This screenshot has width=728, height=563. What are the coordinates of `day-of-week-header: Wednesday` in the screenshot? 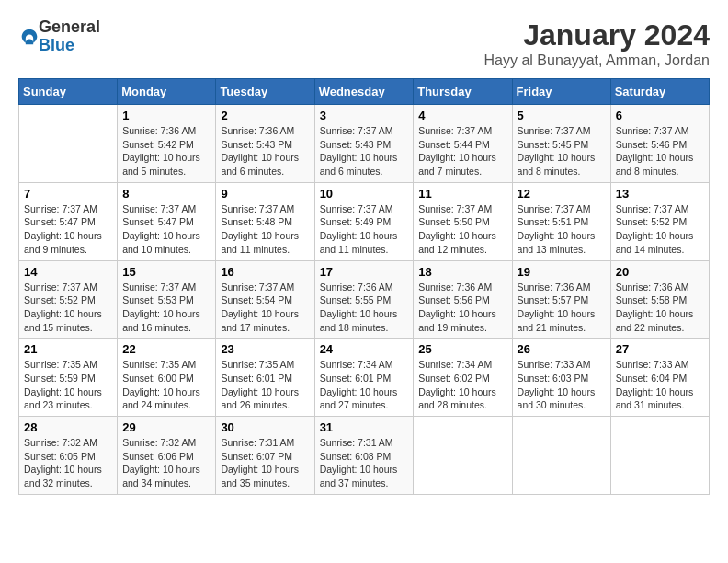 It's located at (364, 92).